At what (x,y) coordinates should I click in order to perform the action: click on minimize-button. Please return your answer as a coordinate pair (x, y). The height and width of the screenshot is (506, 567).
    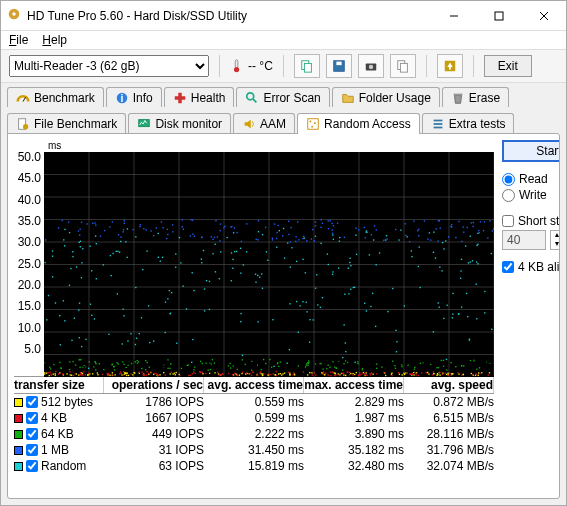
    Looking at the image, I should click on (454, 16).